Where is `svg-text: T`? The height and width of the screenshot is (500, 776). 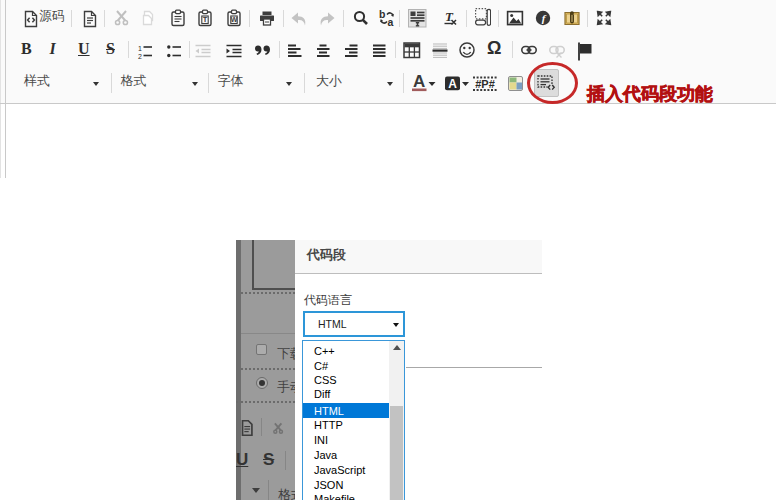 svg-text: T is located at coordinates (206, 20).